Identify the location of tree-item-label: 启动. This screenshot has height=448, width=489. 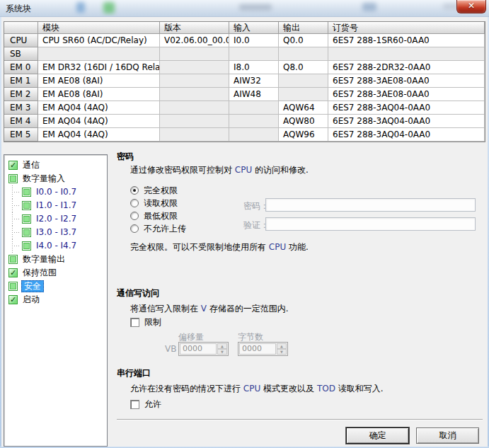
(31, 300).